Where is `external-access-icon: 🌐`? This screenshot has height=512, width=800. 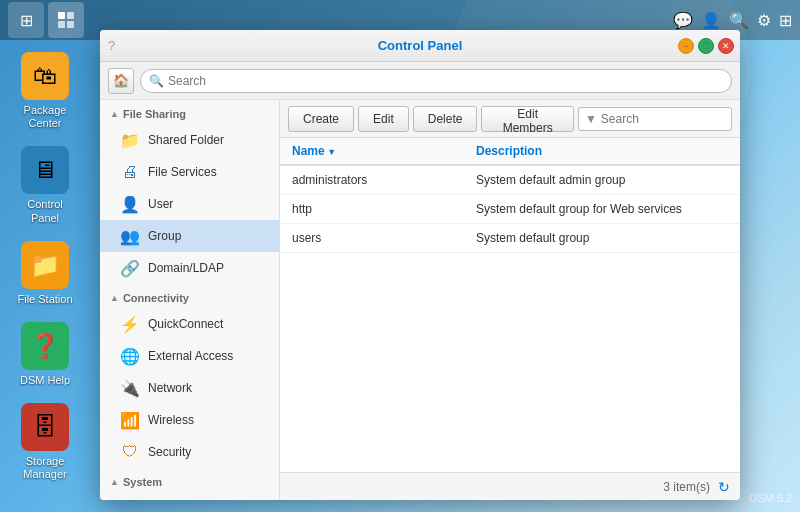 external-access-icon: 🌐 is located at coordinates (130, 356).